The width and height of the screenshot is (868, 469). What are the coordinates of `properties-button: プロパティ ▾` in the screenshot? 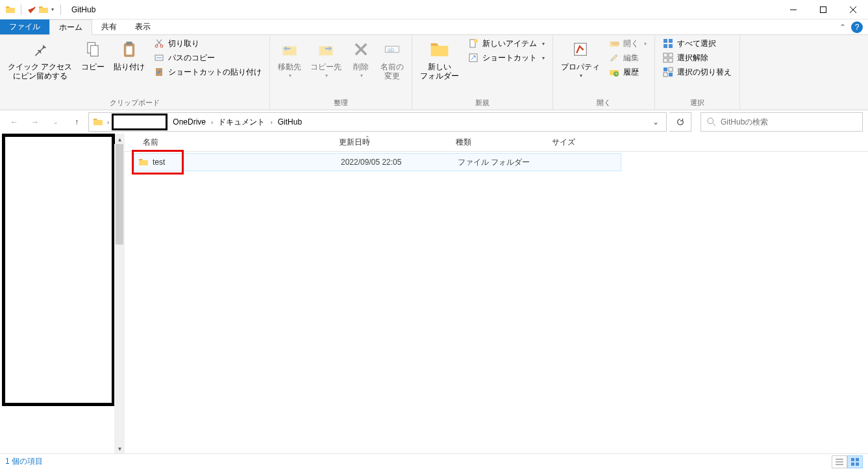 It's located at (580, 59).